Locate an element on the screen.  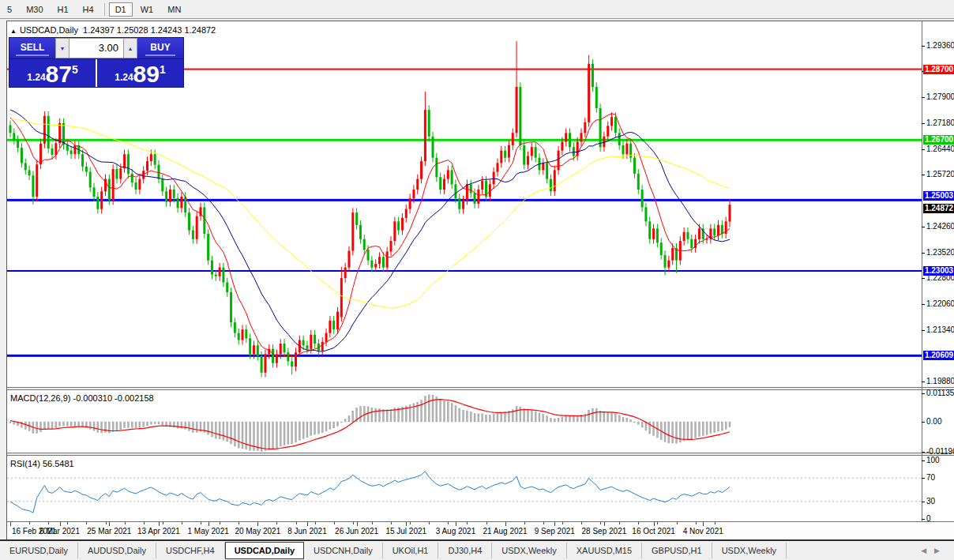
tab-audusd-daily: AUDUSD,Daily is located at coordinates (117, 551).